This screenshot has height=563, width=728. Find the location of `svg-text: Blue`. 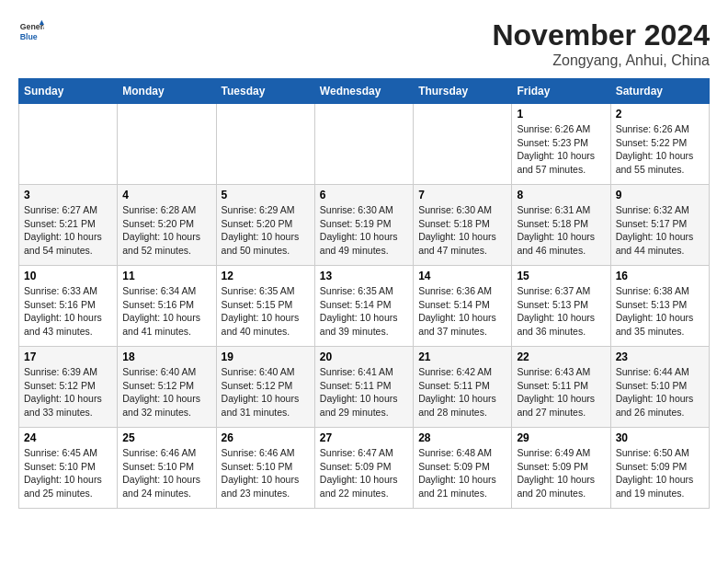

svg-text: Blue is located at coordinates (29, 37).